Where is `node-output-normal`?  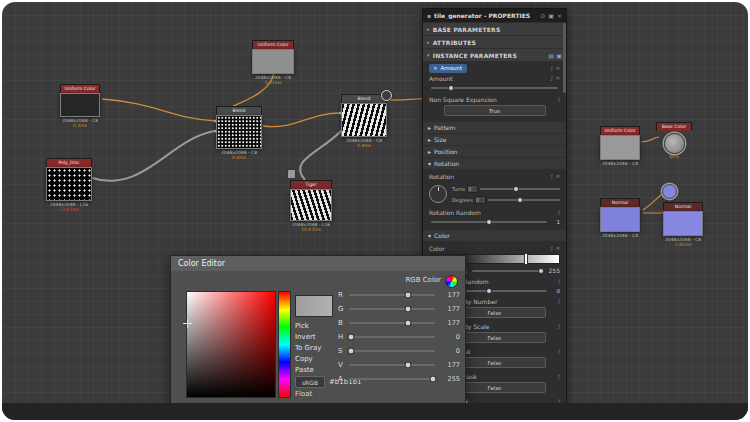
node-output-normal is located at coordinates (669, 192).